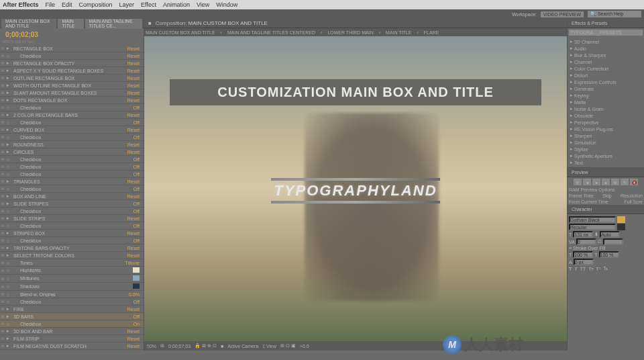 The width and height of the screenshot is (644, 360). What do you see at coordinates (398, 32) in the screenshot?
I see `comp-tab-3: MAIN TITLE` at bounding box center [398, 32].